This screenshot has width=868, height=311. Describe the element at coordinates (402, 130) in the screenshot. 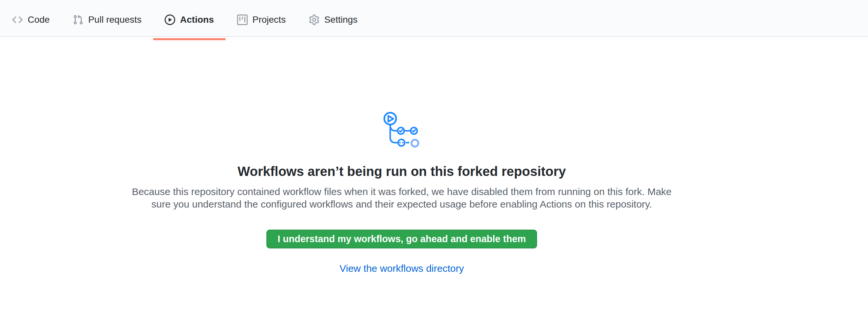

I see `workflow-graph-icon` at that location.